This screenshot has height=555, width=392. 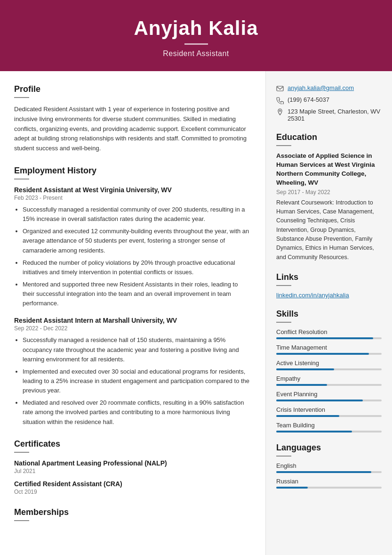 What do you see at coordinates (329, 230) in the screenshot?
I see `edu-coursework: Relevant Coursework: Introduction to Hum…` at bounding box center [329, 230].